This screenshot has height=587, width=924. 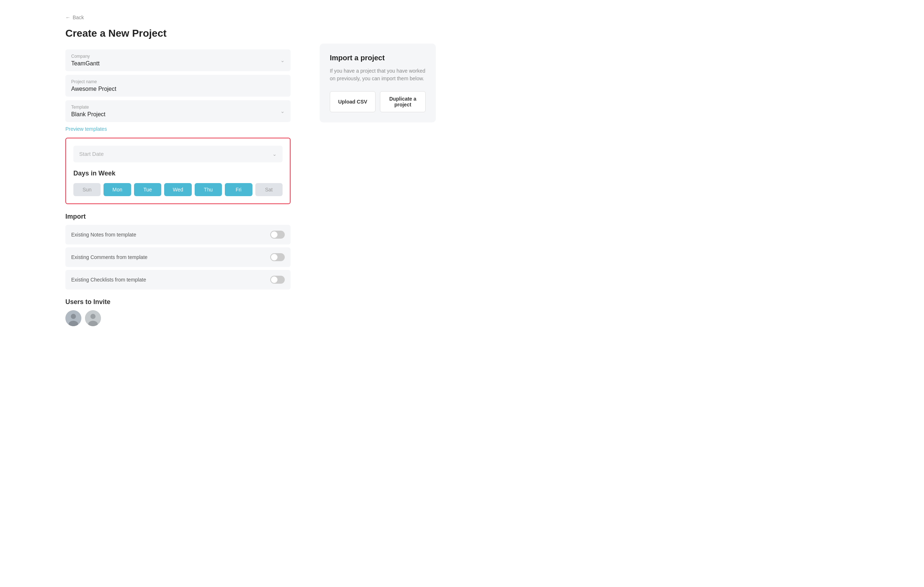 I want to click on import-card-title: Import a project, so click(x=378, y=58).